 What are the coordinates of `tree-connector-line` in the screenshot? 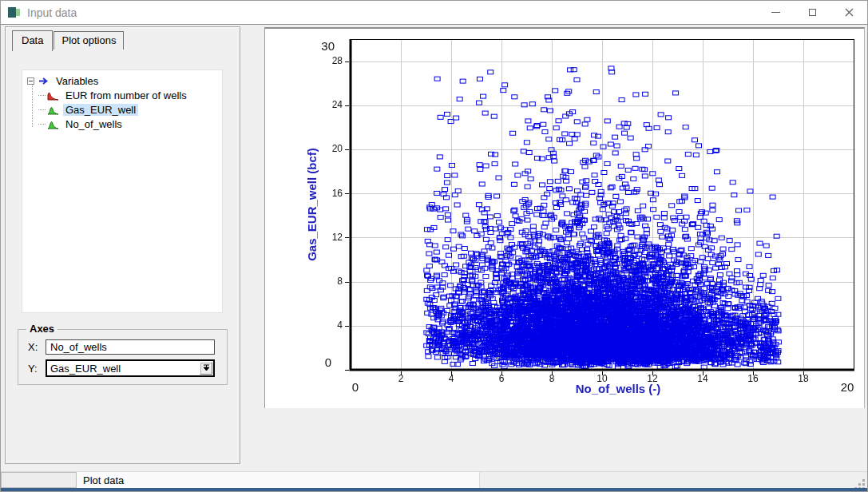 It's located at (32, 105).